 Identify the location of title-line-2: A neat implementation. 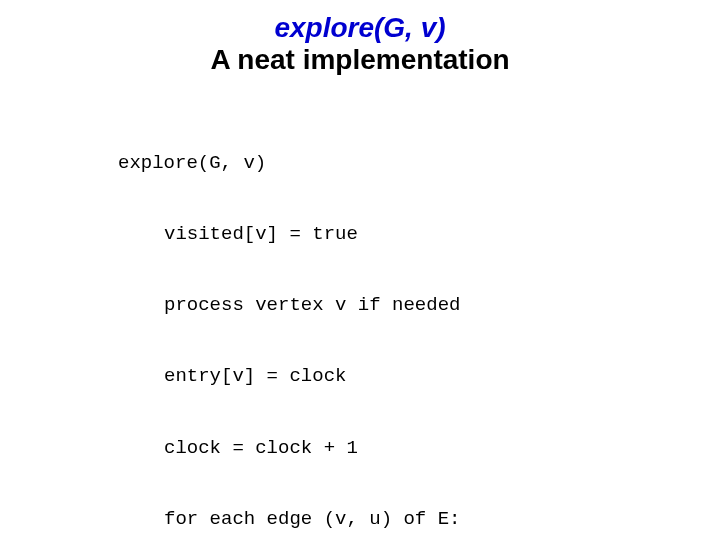
(360, 60).